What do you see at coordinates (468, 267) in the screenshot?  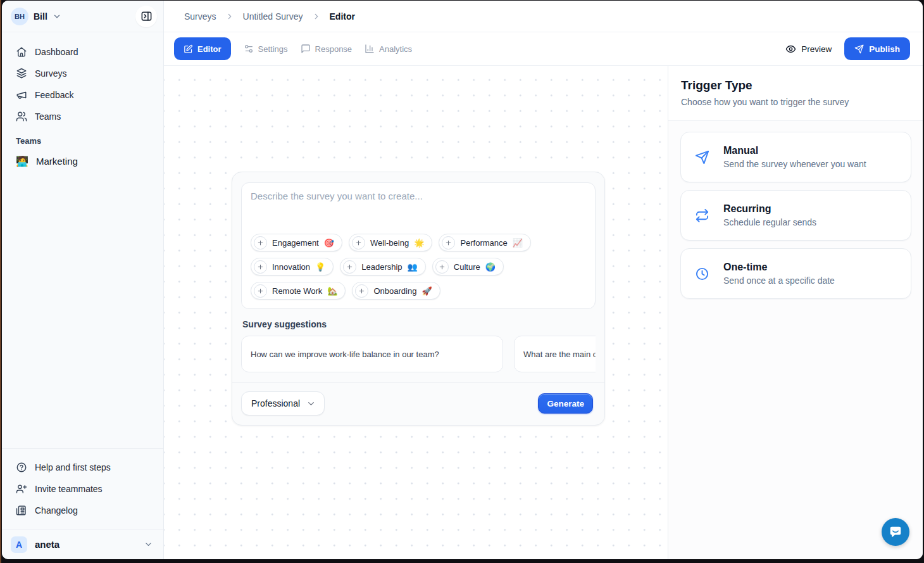 I see `topic-chip-culture: Culture 🌍` at bounding box center [468, 267].